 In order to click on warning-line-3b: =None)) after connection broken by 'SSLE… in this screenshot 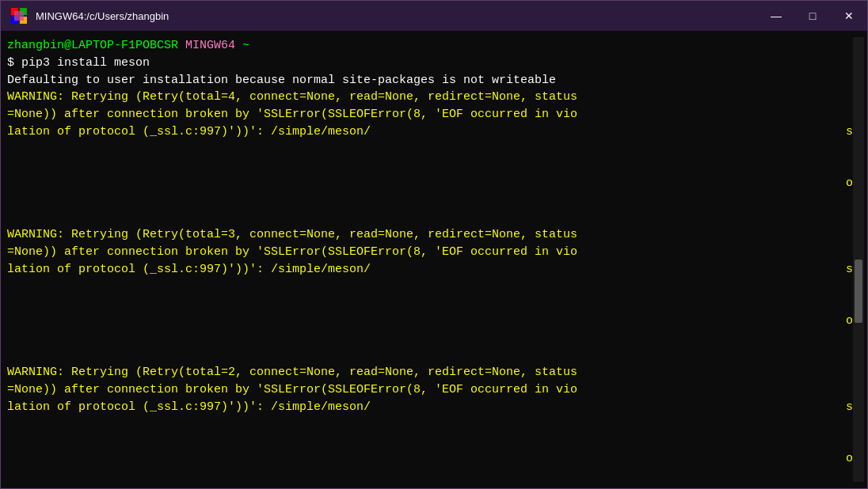, I will do `click(424, 252)`.